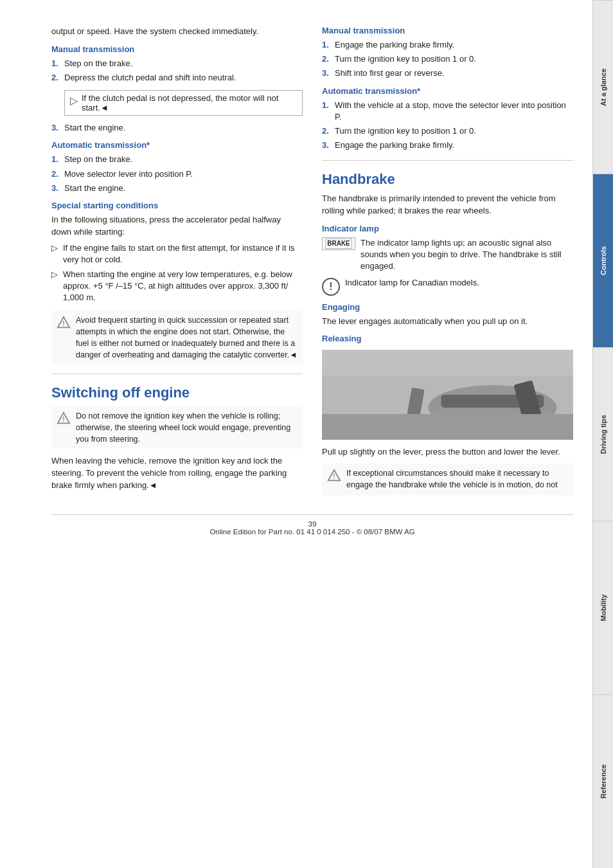 The image size is (613, 868). What do you see at coordinates (447, 179) in the screenshot?
I see `handbrake-heading: Handbrake` at bounding box center [447, 179].